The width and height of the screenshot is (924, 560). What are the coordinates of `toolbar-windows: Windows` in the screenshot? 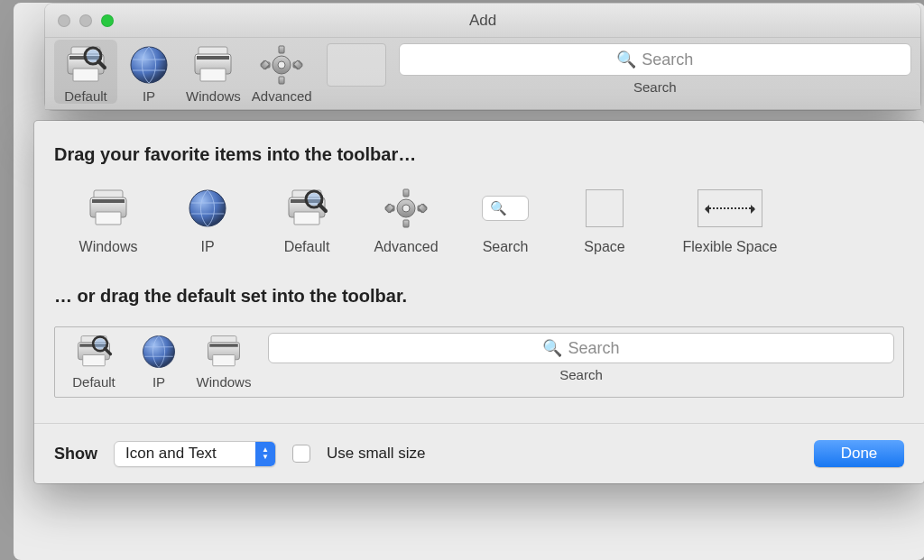 It's located at (213, 72).